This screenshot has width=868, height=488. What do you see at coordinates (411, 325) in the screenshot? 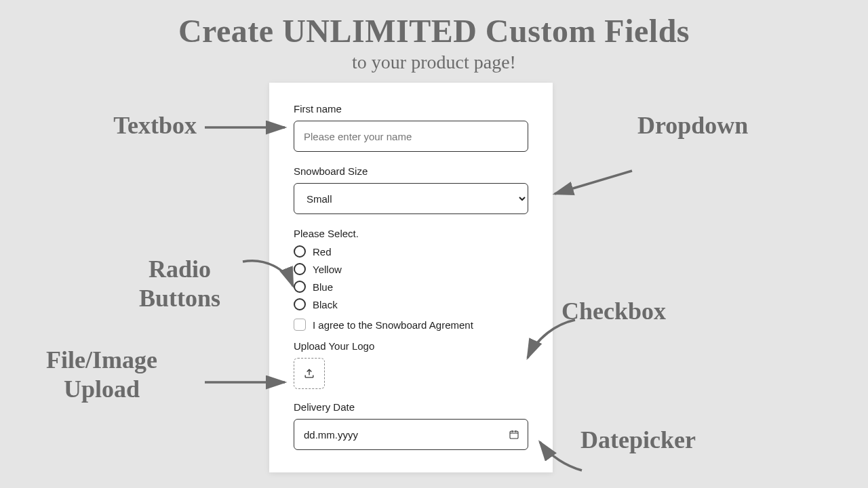
I see `agree-checkbox-row: I agree to the Snowboard Agrement` at bounding box center [411, 325].